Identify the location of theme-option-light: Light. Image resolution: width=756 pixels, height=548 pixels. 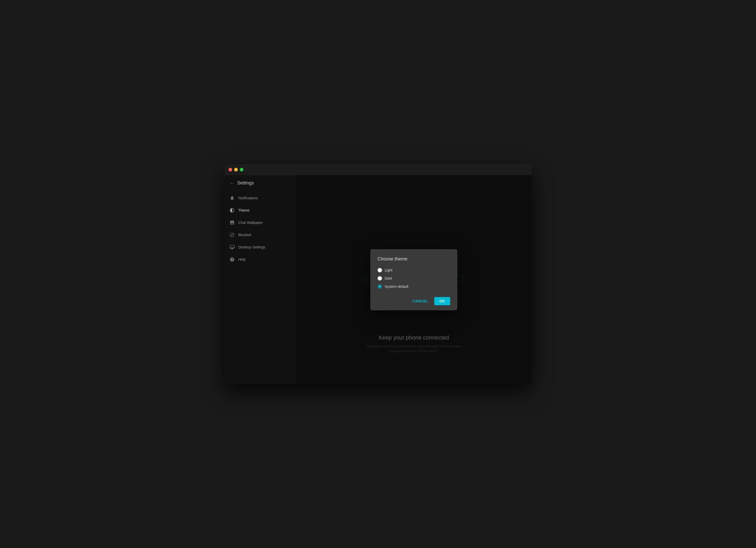
(414, 270).